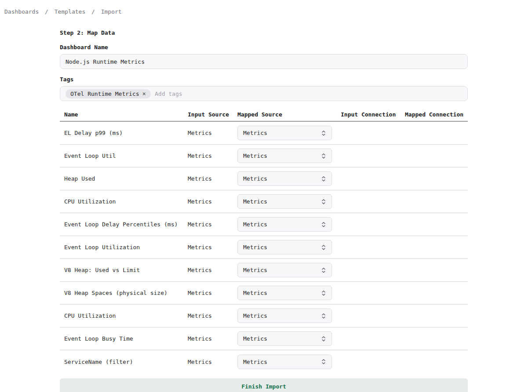 This screenshot has width=532, height=392. Describe the element at coordinates (124, 293) in the screenshot. I see `row-name: V8 Heap Spaces (physical size)` at that location.